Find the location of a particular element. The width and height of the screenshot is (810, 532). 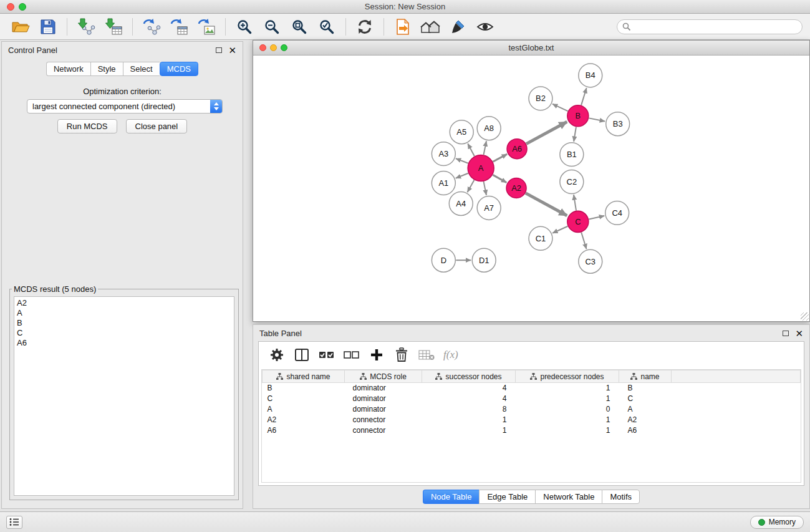

edge-B-B3 is located at coordinates (597, 120).